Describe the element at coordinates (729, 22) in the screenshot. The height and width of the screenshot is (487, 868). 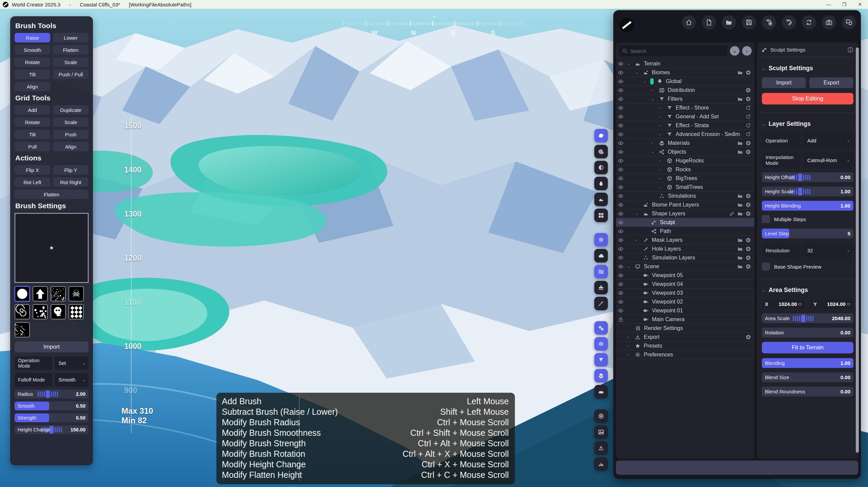
I see `open-folder-button` at that location.